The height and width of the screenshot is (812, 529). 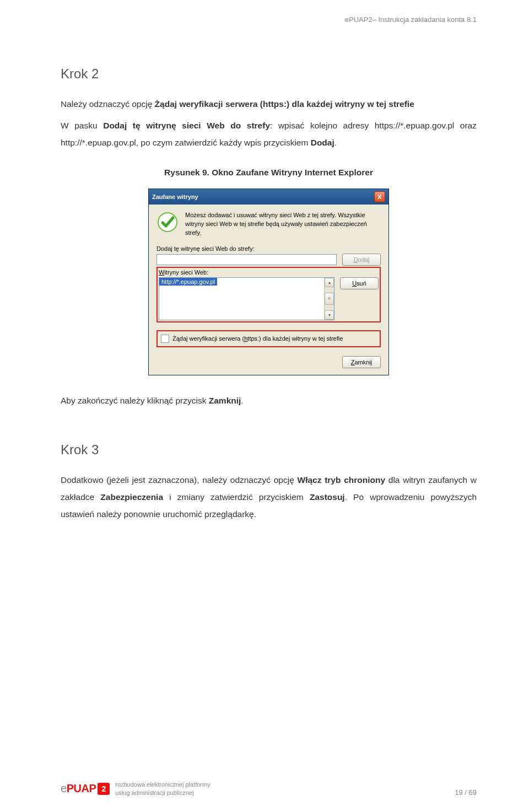 I want to click on k3-b: Włącz tryb chroniony, so click(x=342, y=480).